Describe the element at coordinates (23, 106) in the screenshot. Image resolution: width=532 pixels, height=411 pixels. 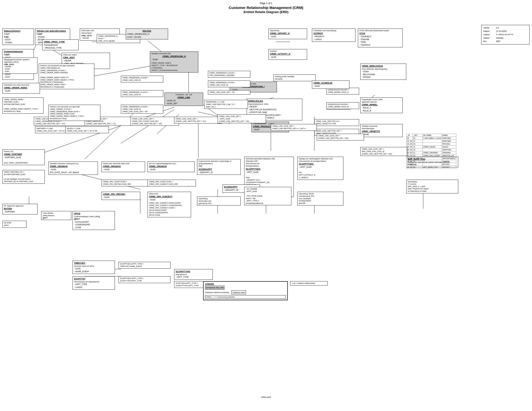
I see `order-index-fields-note: CRMD_ORDER_INDEX- PARTNER_GUID = BUT000-…` at that location.